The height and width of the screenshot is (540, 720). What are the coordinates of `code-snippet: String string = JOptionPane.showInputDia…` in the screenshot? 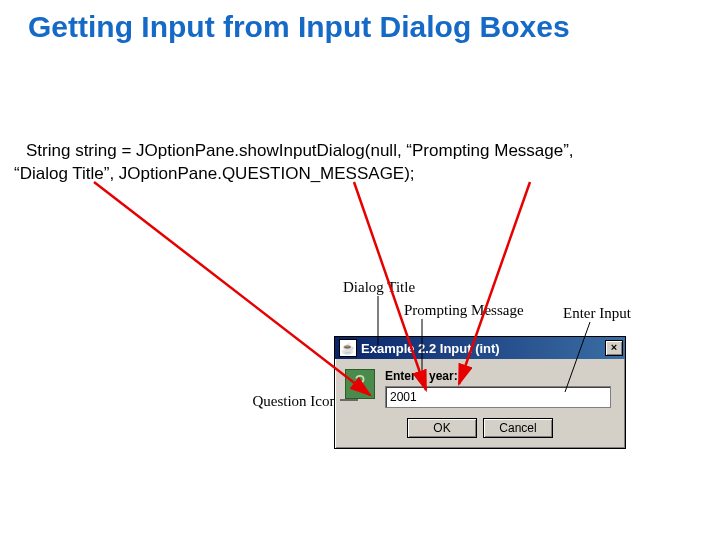 It's located at (353, 163).